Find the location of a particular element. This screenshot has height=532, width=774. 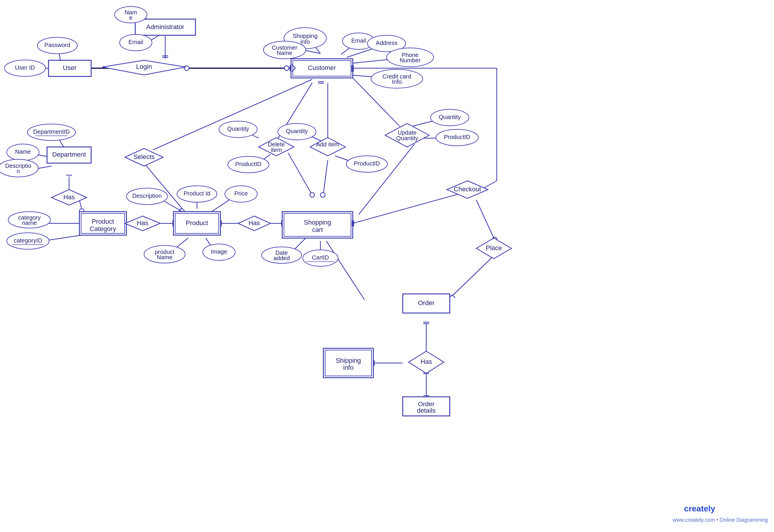

product-desc-label: Description is located at coordinates (147, 196).